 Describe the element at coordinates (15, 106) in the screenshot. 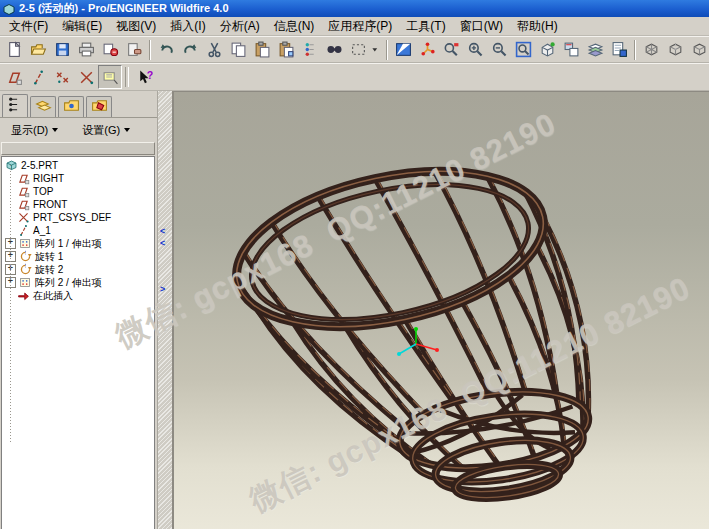

I see `model-tree-tab` at that location.